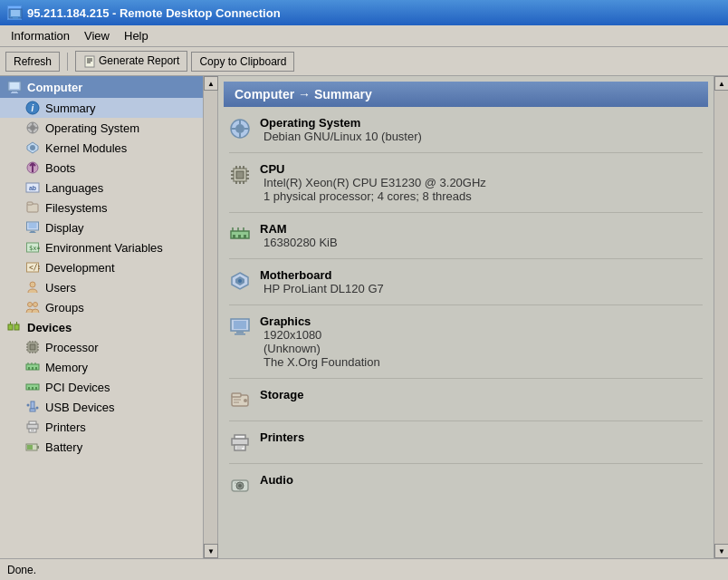 This screenshot has height=580, width=728. What do you see at coordinates (101, 367) in the screenshot?
I see `sidebar-item-memory: Memory` at bounding box center [101, 367].